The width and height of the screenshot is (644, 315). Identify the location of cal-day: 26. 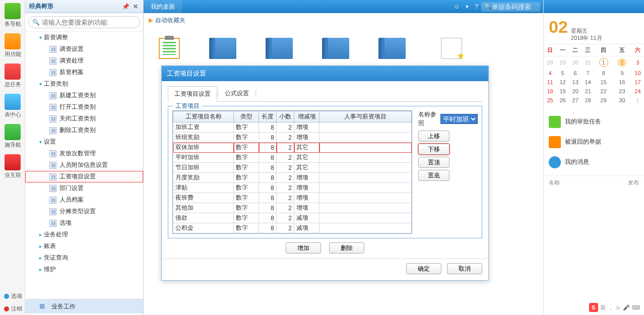
(562, 100).